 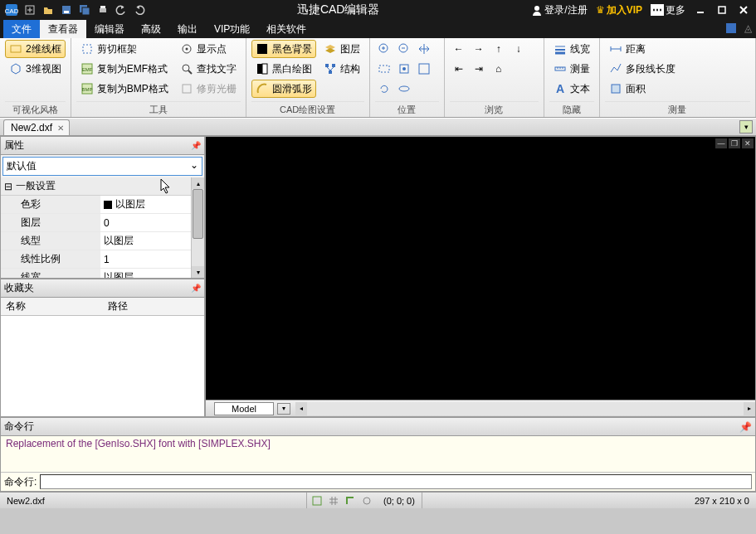 I want to click on tab-dropdown: ▾, so click(x=746, y=127).